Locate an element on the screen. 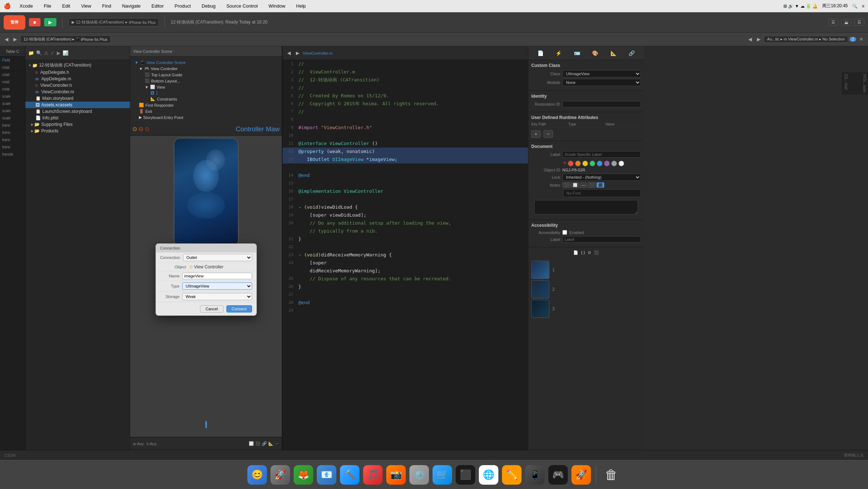 This screenshot has width=868, height=489. dock-photos: 📸 is located at coordinates (396, 475).